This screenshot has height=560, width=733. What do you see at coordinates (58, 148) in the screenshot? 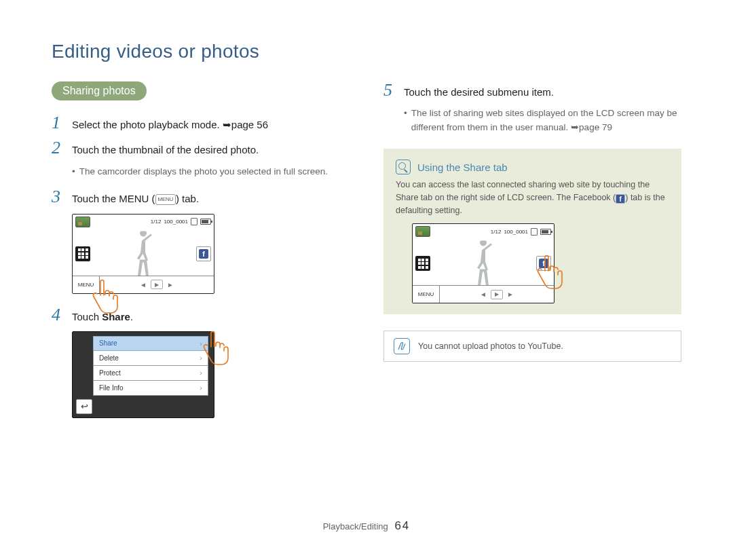
I see `step-number: 2` at bounding box center [58, 148].